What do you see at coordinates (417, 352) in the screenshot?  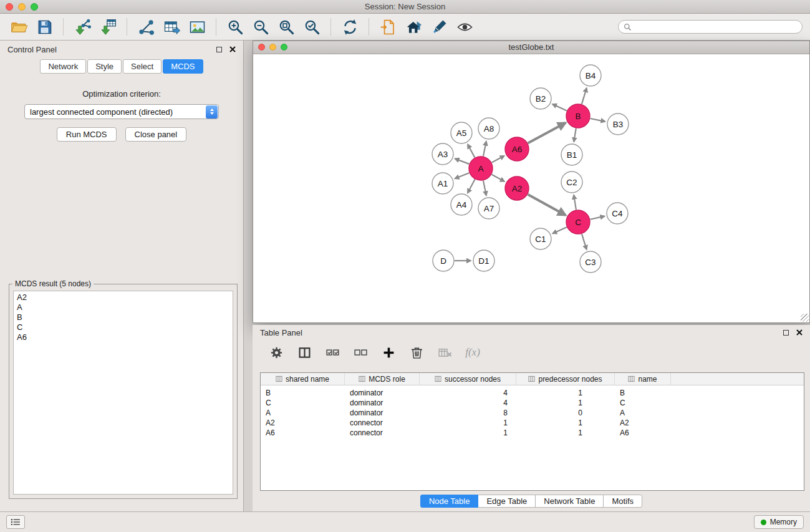 I see `delete-column-button` at bounding box center [417, 352].